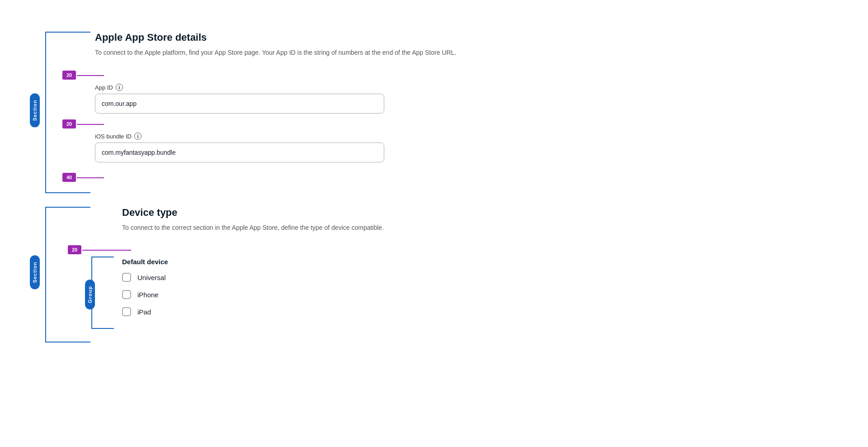  Describe the element at coordinates (69, 124) in the screenshot. I see `spacing2-badge: 20` at that location.